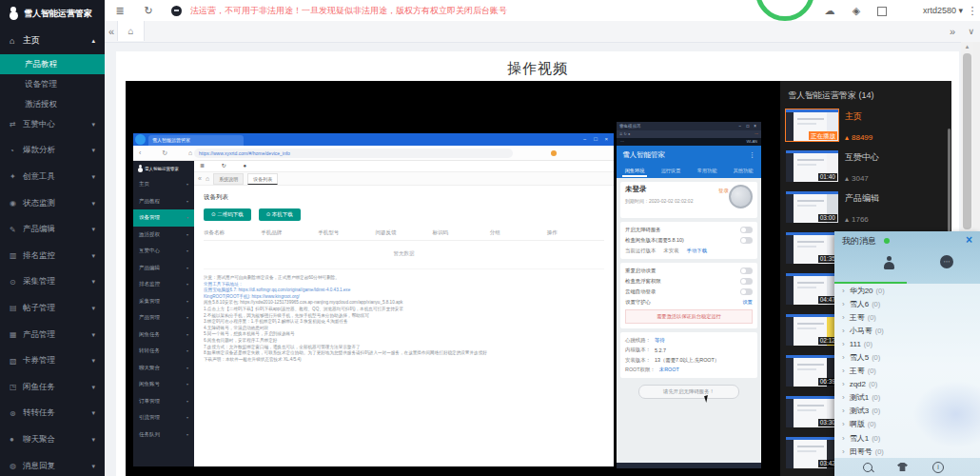  Describe the element at coordinates (908, 330) in the screenshot. I see `contact-row: › 小马哥 (0)` at that location.